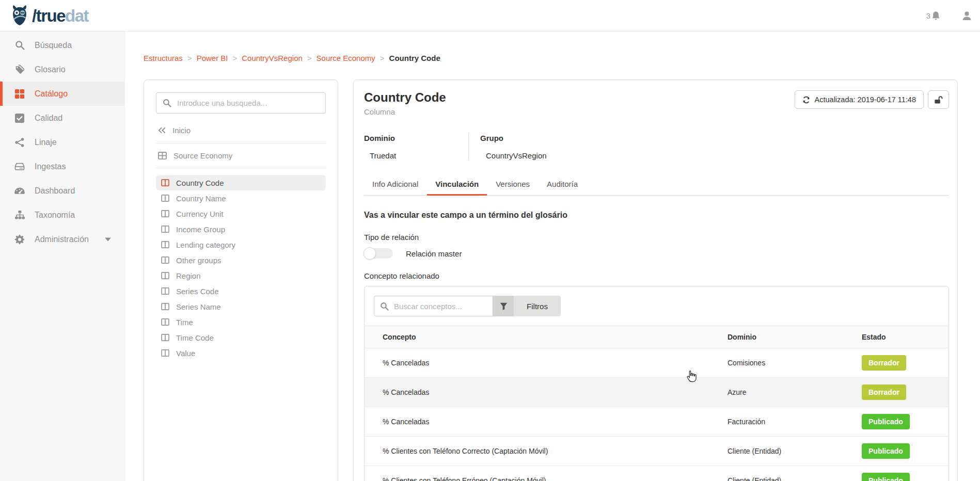 The image size is (980, 481). I want to click on gauge-icon, so click(20, 191).